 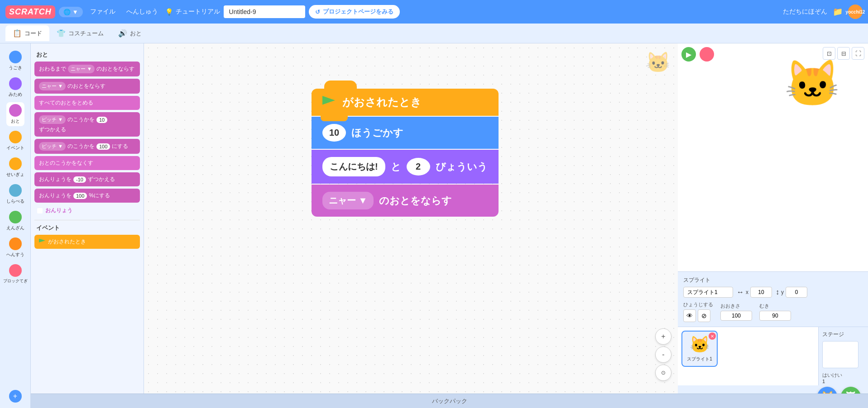 I want to click on scratch-logo: SCRATCH, so click(x=30, y=12).